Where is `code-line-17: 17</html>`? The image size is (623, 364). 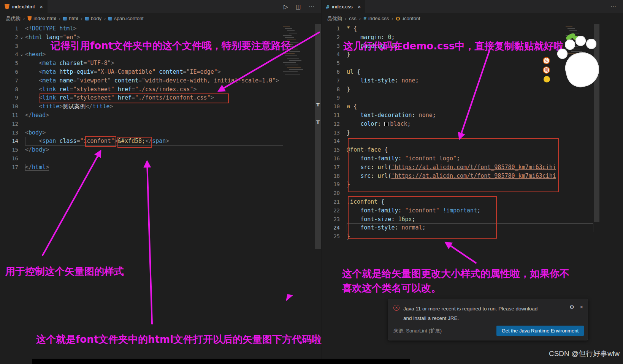 code-line-17: 17</html> is located at coordinates (141, 167).